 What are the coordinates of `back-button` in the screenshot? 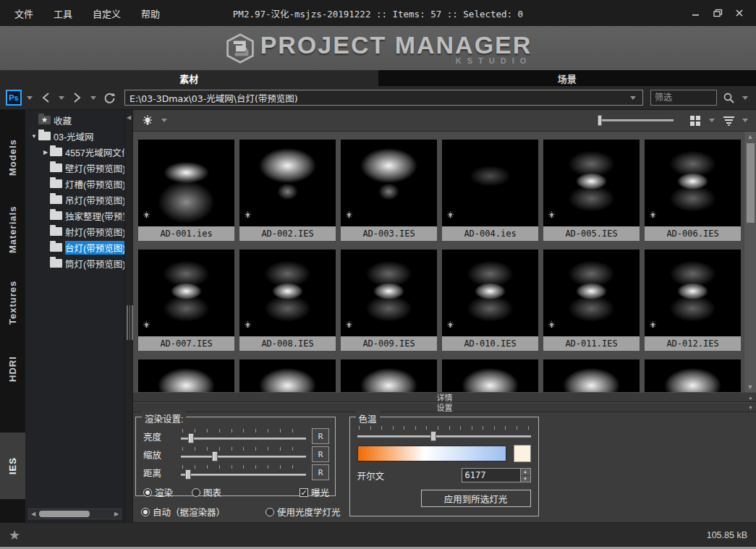 It's located at (46, 98).